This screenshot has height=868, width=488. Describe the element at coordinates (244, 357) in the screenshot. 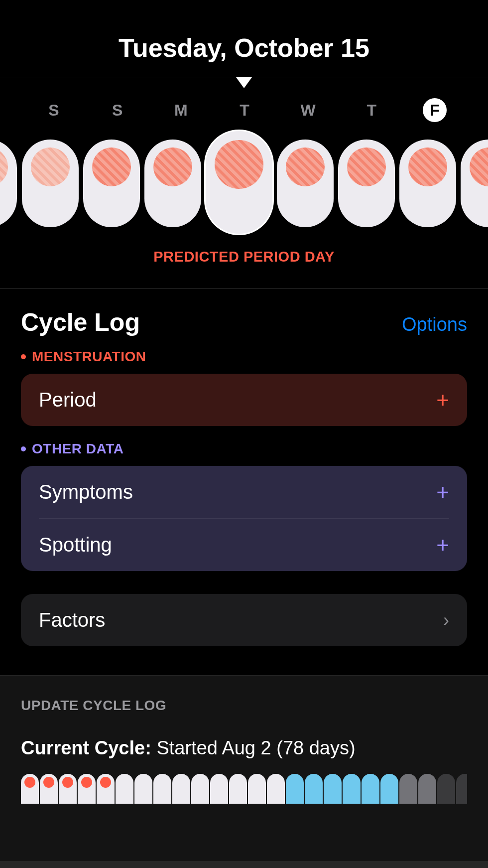

I see `menstruation-header: MENSTRUATION` at that location.